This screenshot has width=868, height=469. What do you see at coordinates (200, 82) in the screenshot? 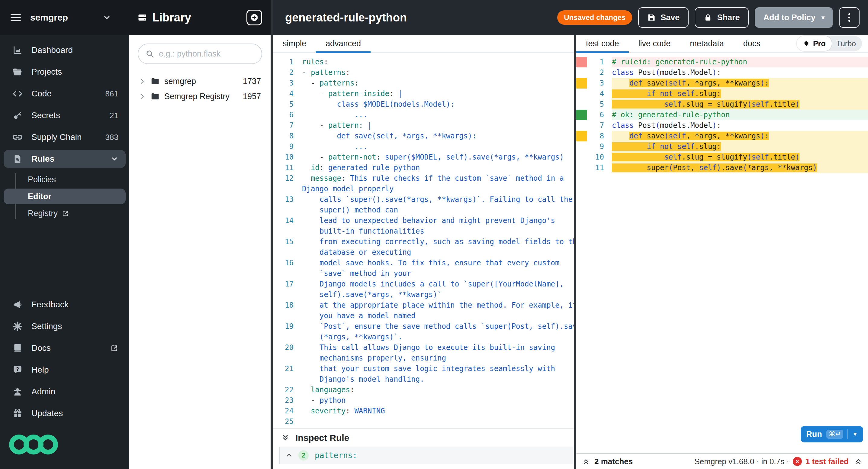
I see `library-folder-row: semgrep1737` at bounding box center [200, 82].